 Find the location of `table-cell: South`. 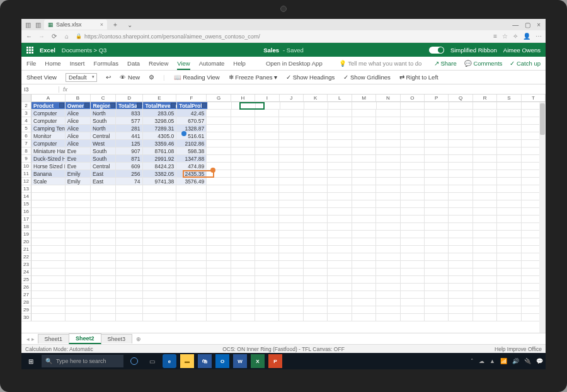

table-cell: South is located at coordinates (103, 159).